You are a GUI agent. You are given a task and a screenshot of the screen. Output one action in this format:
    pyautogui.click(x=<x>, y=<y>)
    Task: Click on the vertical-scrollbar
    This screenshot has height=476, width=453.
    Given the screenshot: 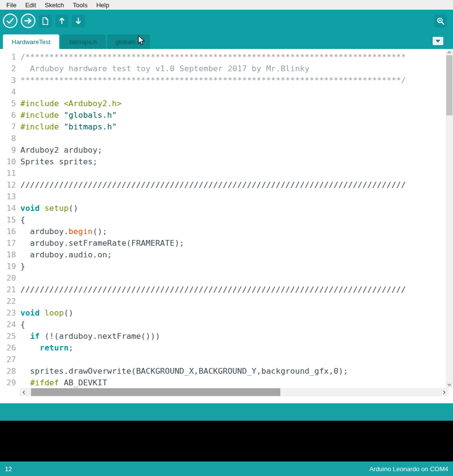 What is the action you would take?
    pyautogui.click(x=449, y=218)
    